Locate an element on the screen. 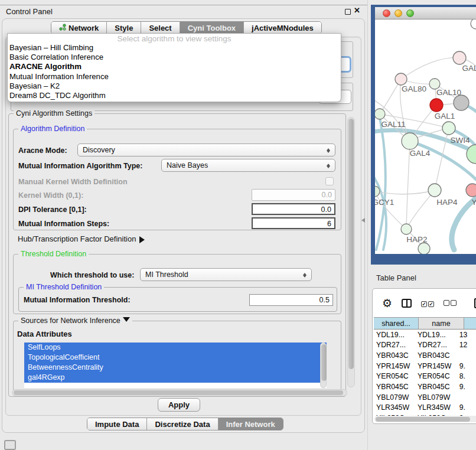  tab-label: Select is located at coordinates (160, 28).